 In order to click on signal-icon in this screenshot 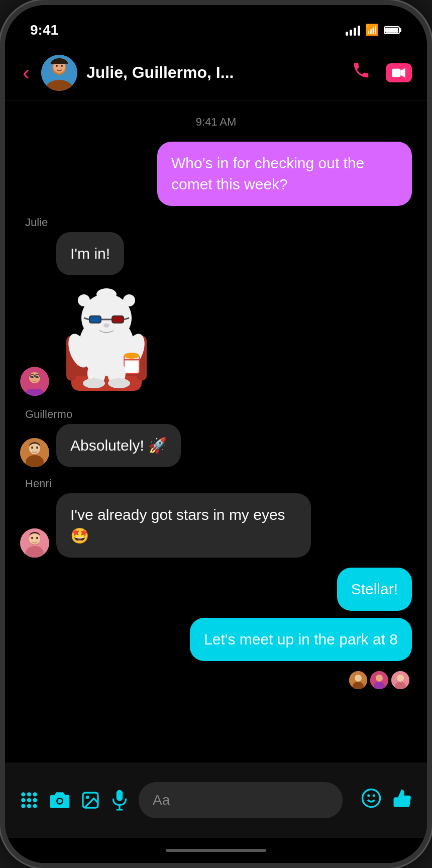, I will do `click(353, 30)`.